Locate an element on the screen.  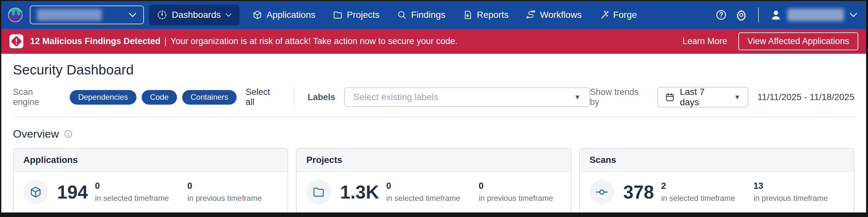
labels-select: Select existing labels ▼ is located at coordinates (467, 97).